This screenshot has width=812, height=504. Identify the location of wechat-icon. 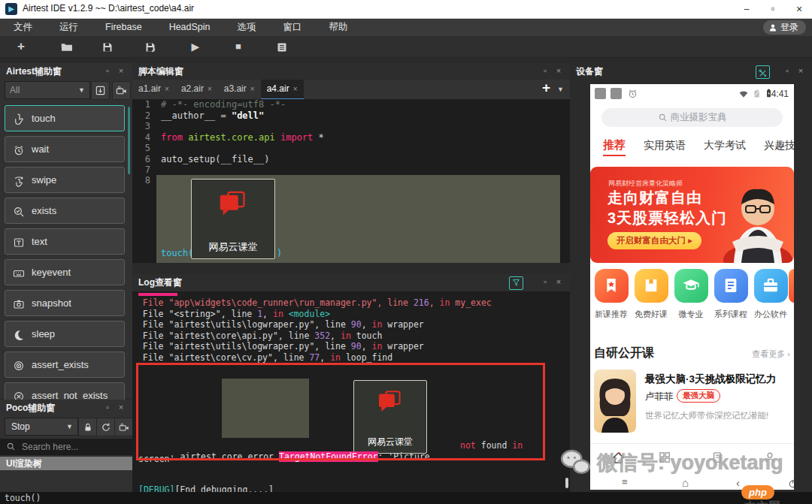
(575, 462).